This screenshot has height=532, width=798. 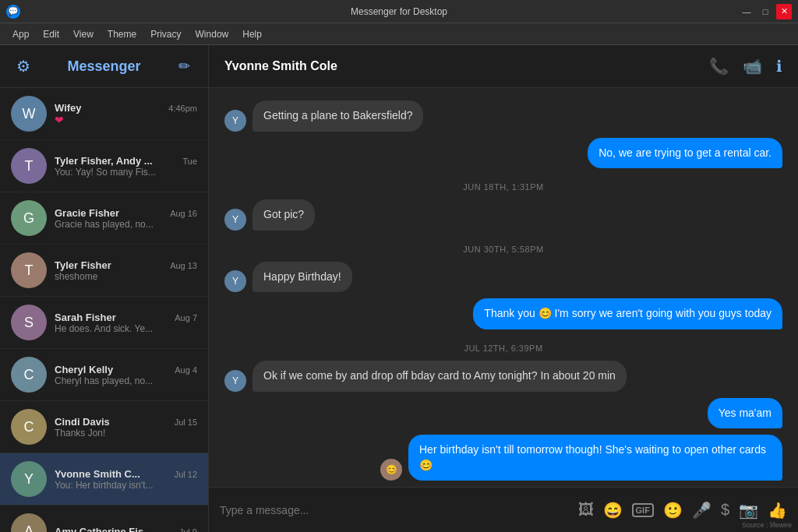 What do you see at coordinates (503, 248) in the screenshot?
I see `timestamp-divider: JUN 30TH, 5:58PM` at bounding box center [503, 248].